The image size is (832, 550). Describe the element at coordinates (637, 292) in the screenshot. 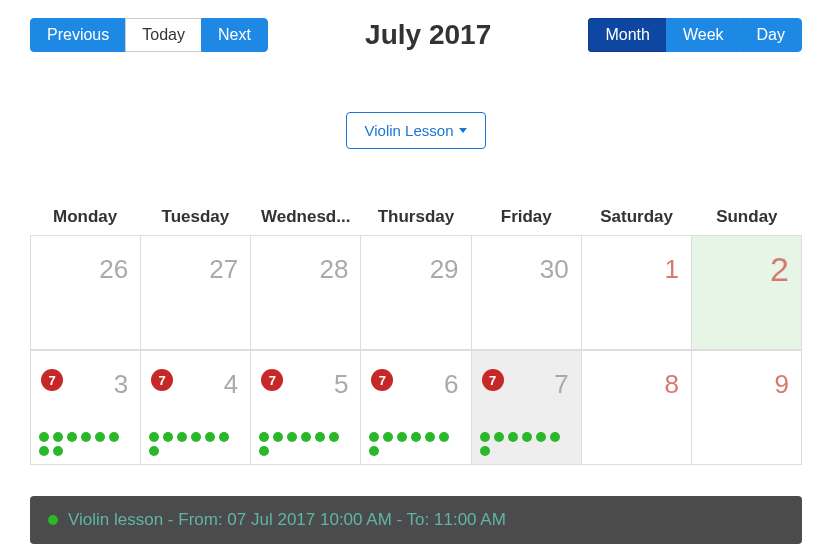

I see `calendar-cell: 1` at that location.